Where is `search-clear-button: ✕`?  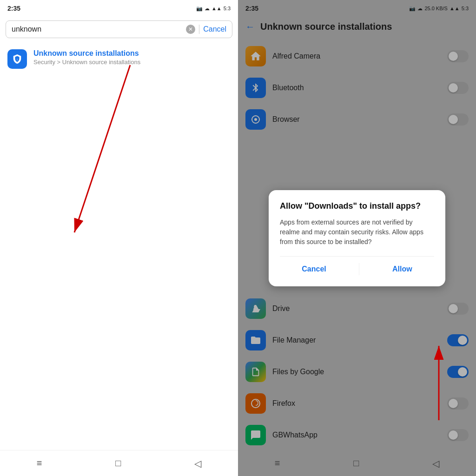
search-clear-button: ✕ is located at coordinates (191, 29).